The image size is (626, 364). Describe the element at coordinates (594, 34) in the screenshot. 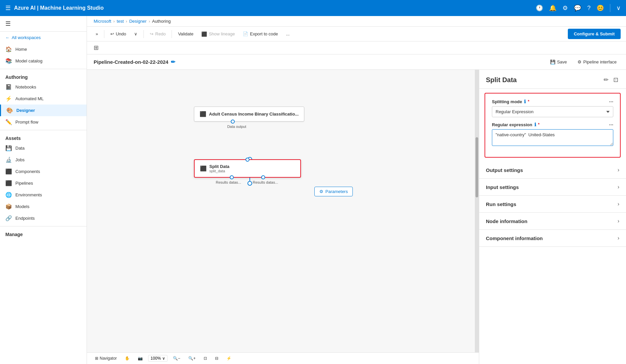

I see `configure-submit-button: Configure & Submit` at that location.